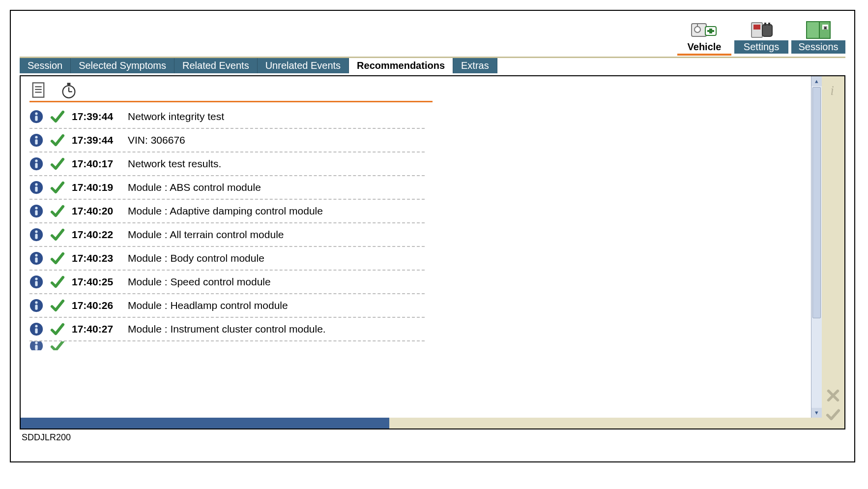 This screenshot has height=489, width=868. What do you see at coordinates (227, 235) in the screenshot?
I see `log-row: 17:40:22Module : All terrain control mod…` at bounding box center [227, 235].